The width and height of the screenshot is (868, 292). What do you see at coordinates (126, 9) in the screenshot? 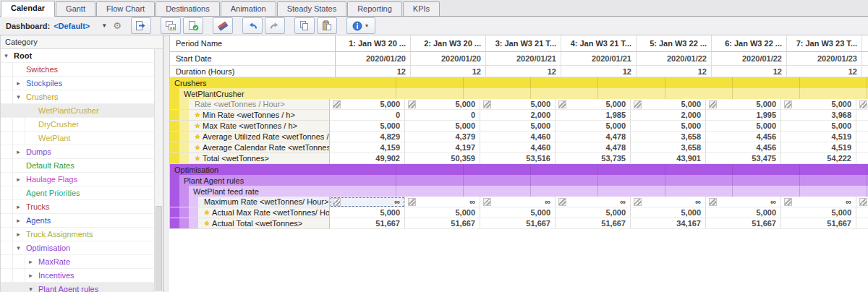
I see `tab-flow-chart: Flow Chart` at bounding box center [126, 9].